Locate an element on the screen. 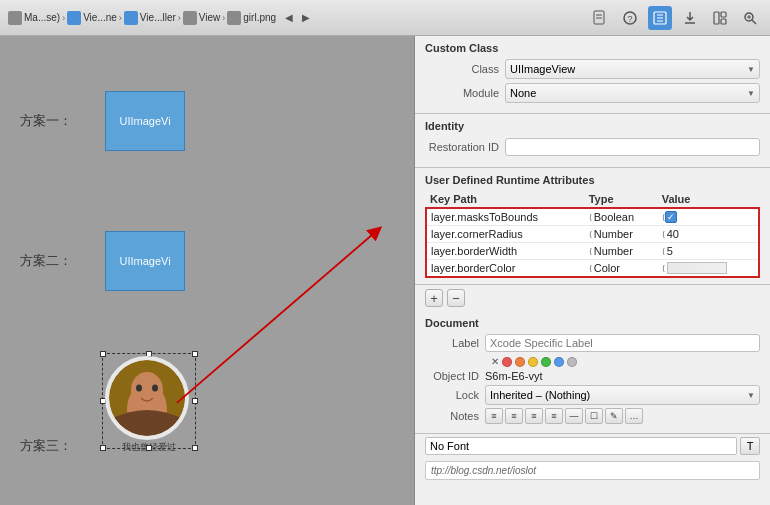 The height and width of the screenshot is (505, 770). breadcrumb-label-5: girl.png is located at coordinates (260, 18).